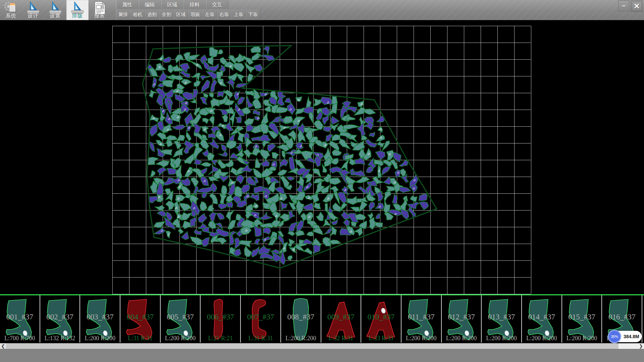  What do you see at coordinates (55, 10) in the screenshot?
I see `main-button-3: 设置` at bounding box center [55, 10].